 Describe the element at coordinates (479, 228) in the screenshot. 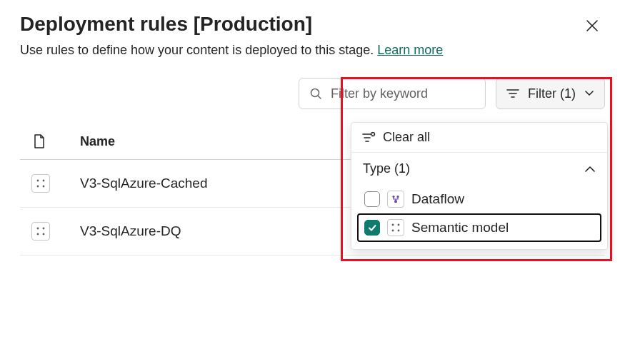

I see `filter-option-semantic-model: Semantic model` at that location.